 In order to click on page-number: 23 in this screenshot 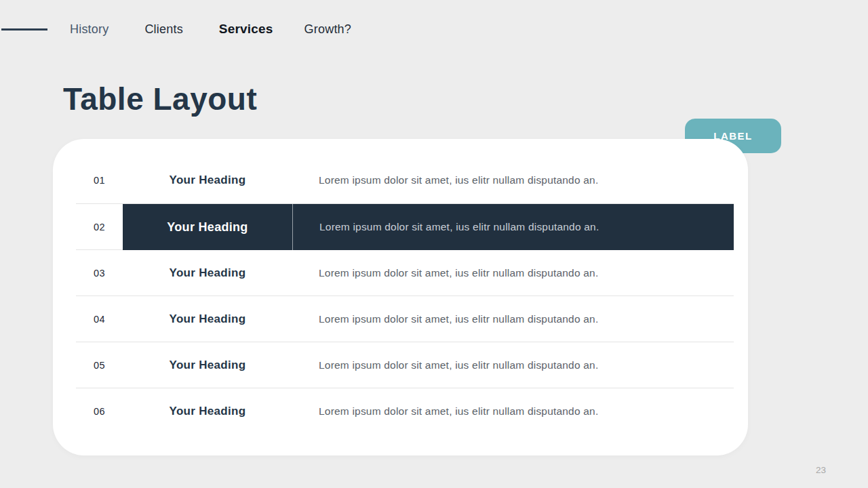, I will do `click(821, 470)`.